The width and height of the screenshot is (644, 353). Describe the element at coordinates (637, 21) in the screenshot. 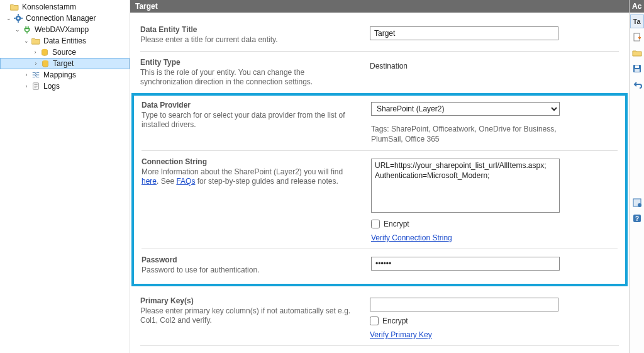

I see `actions-tab: Ta` at that location.